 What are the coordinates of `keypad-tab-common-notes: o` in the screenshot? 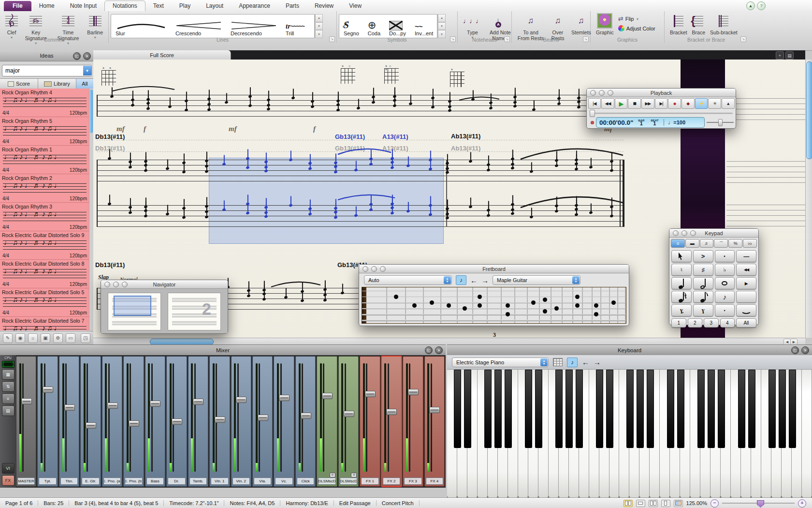 It's located at (678, 243).